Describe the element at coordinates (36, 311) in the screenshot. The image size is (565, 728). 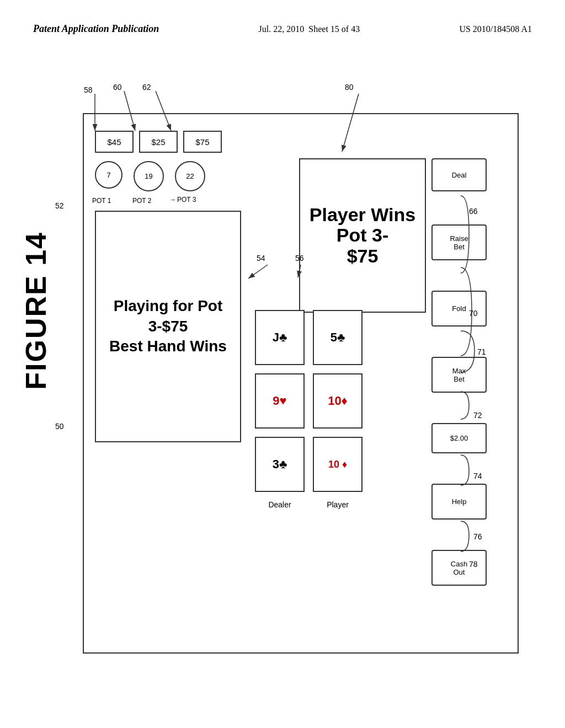
I see `figure-label: FIGURE 14` at that location.